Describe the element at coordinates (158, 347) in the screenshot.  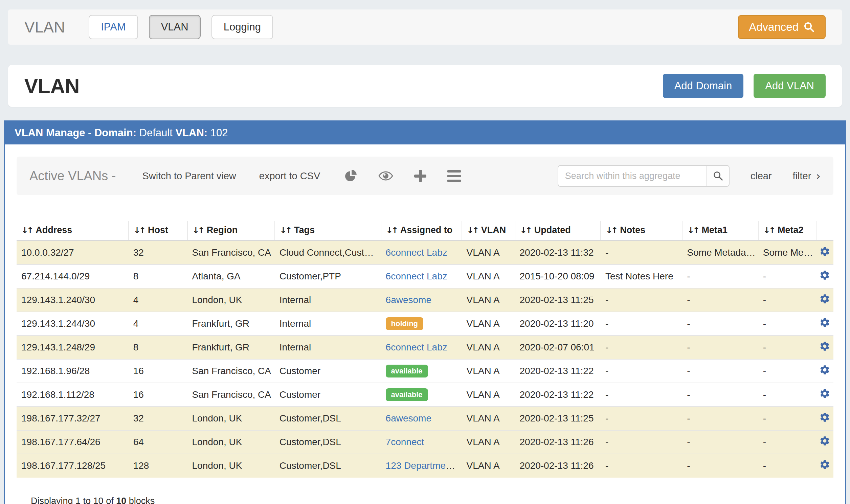
I see `cell-host: 8` at that location.